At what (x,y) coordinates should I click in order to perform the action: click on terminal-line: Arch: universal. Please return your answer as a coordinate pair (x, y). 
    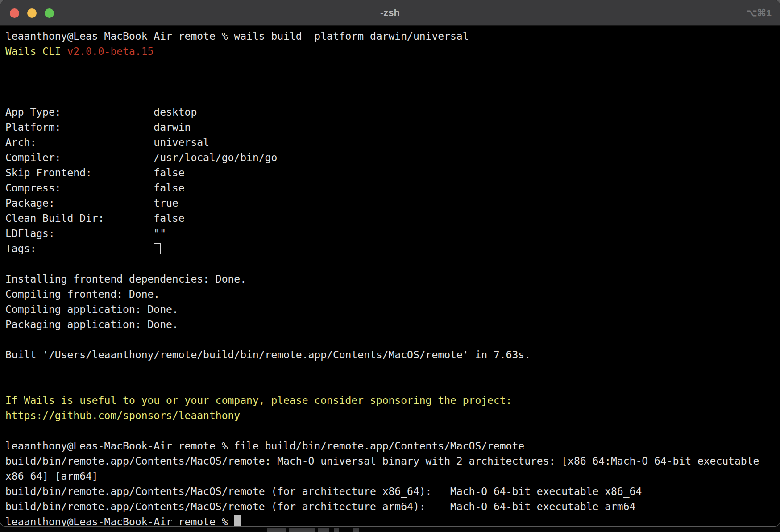
    Looking at the image, I should click on (393, 142).